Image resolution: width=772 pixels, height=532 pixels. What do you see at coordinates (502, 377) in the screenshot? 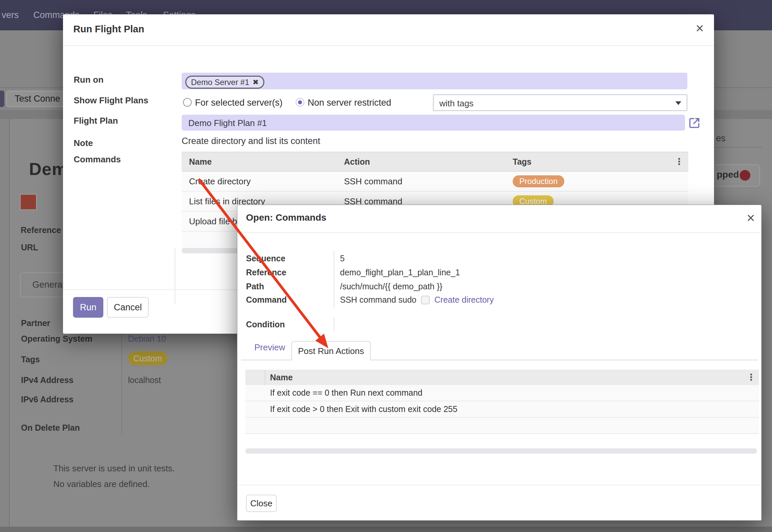
I see `table-header-row: Name ⋮` at bounding box center [502, 377].